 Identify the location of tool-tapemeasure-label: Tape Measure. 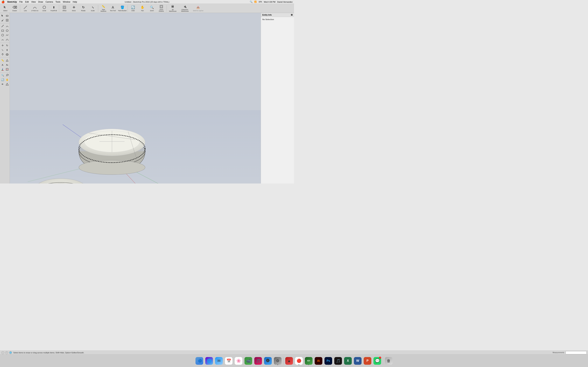
(104, 11).